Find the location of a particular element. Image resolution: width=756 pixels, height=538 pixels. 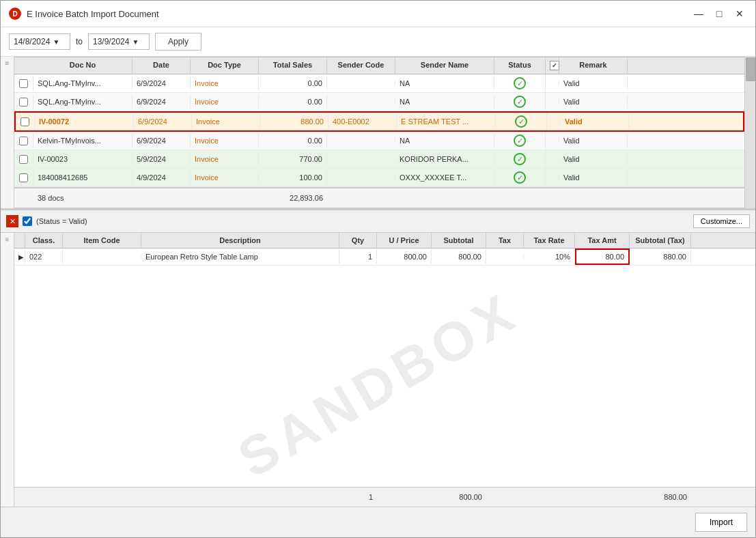

bheader-desc: Description is located at coordinates (240, 240).